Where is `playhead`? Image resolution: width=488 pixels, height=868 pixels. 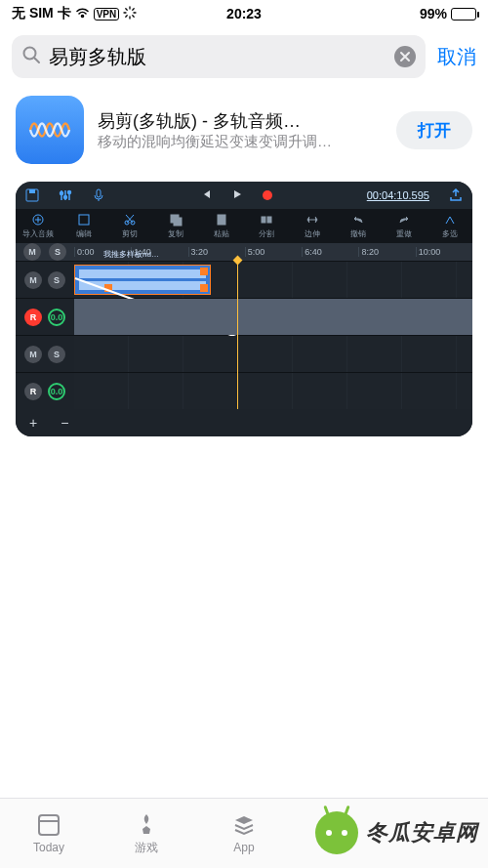 playhead is located at coordinates (238, 335).